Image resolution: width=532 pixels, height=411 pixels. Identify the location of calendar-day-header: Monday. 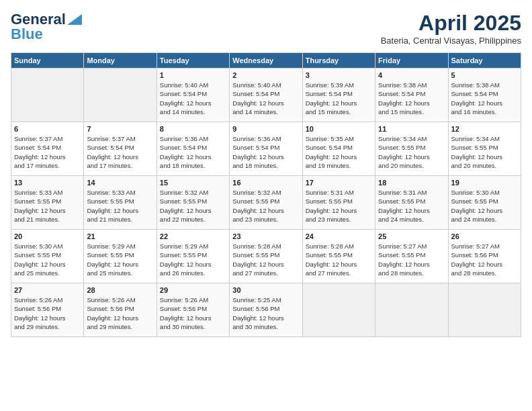
(120, 60).